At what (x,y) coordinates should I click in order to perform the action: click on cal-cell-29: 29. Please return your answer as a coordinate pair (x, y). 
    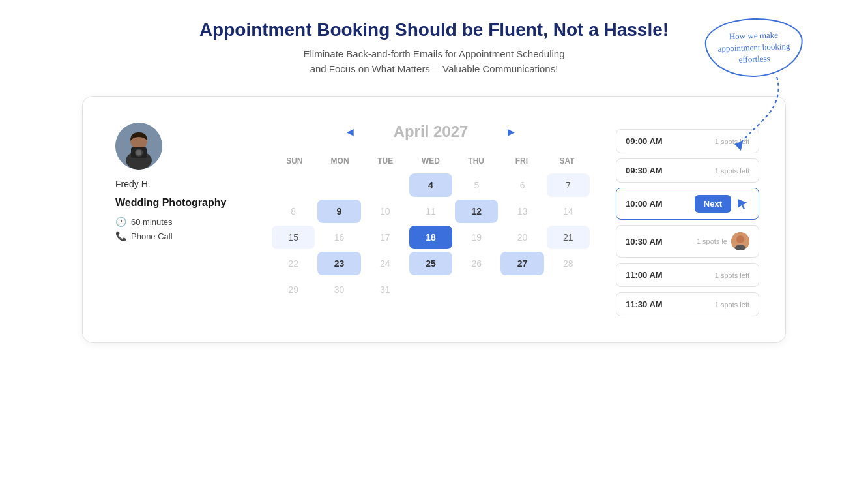
    Looking at the image, I should click on (293, 290).